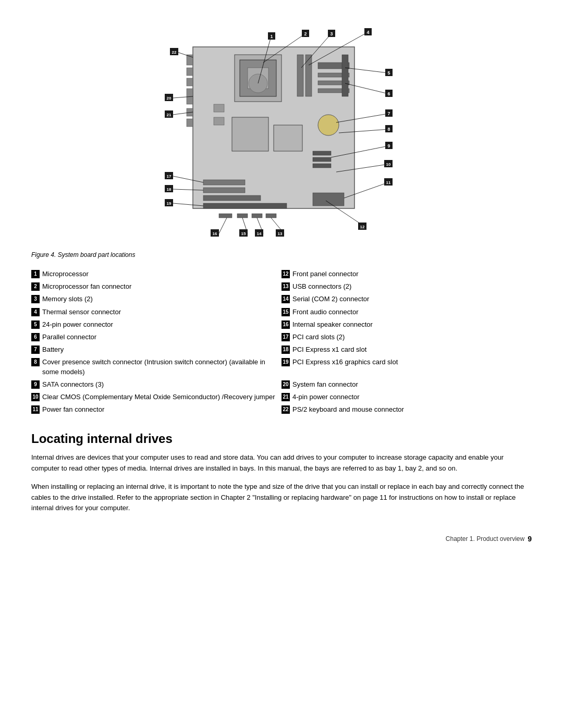  Describe the element at coordinates (412, 350) in the screenshot. I see `legend-text-18: PCI Express x1 card slot` at that location.